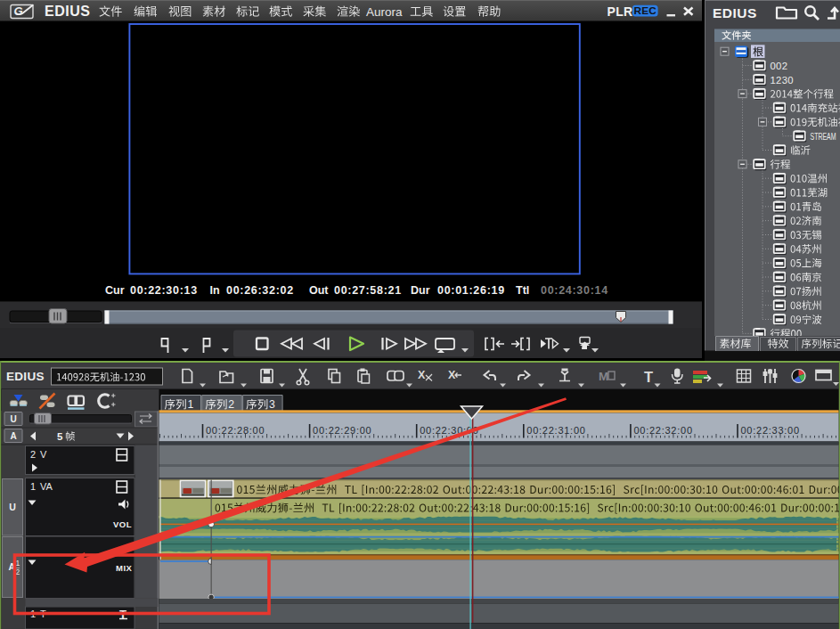 The image size is (840, 629). Describe the element at coordinates (19, 11) in the screenshot. I see `svg-text: G` at that location.